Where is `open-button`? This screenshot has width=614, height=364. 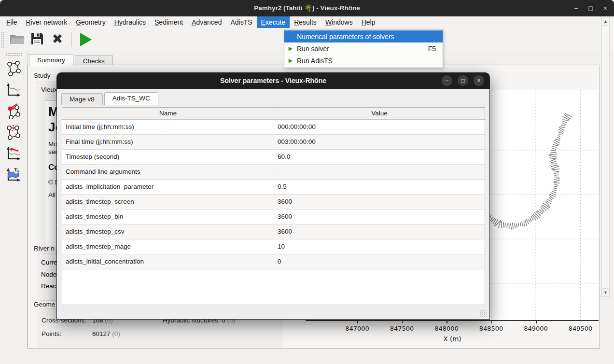
open-button is located at coordinates (17, 40).